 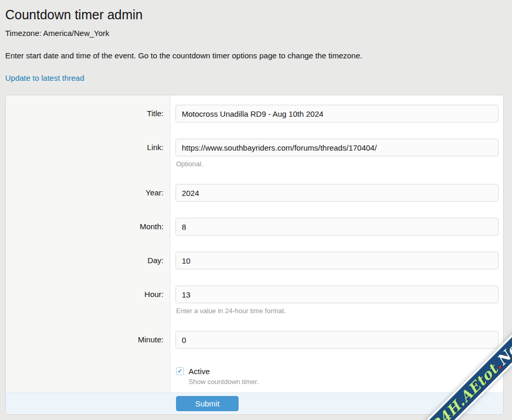 I want to click on hour-label: Hour:, so click(x=88, y=300).